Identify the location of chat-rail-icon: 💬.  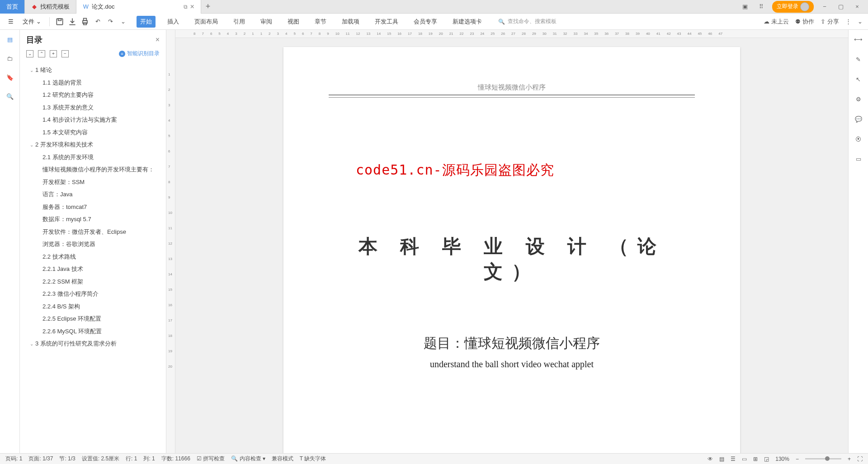
(859, 119).